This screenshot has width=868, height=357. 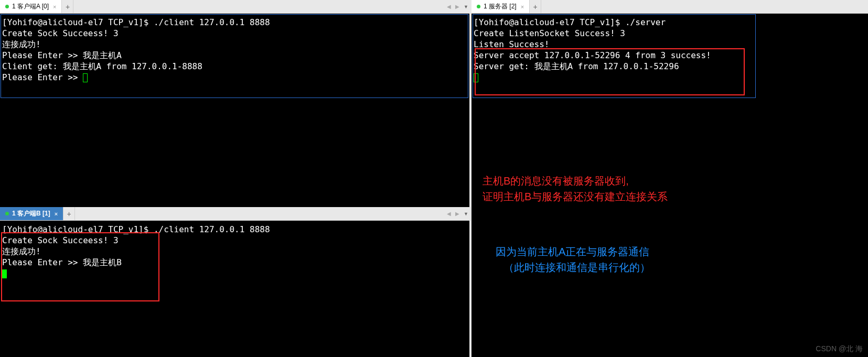 I want to click on output-line: Please Enter >>, so click(x=42, y=78).